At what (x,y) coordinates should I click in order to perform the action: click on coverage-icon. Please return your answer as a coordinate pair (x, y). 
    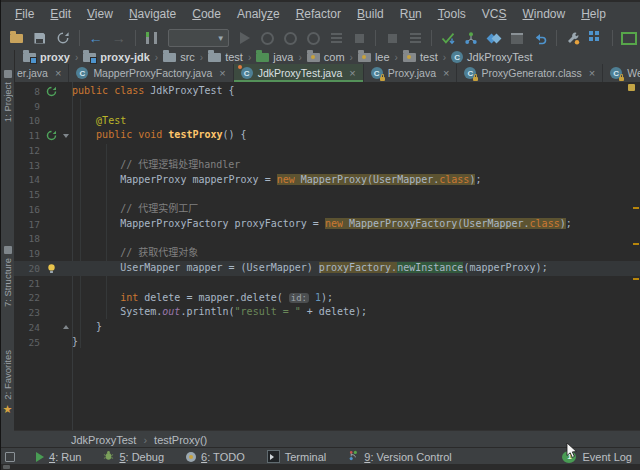
    Looking at the image, I should click on (291, 38).